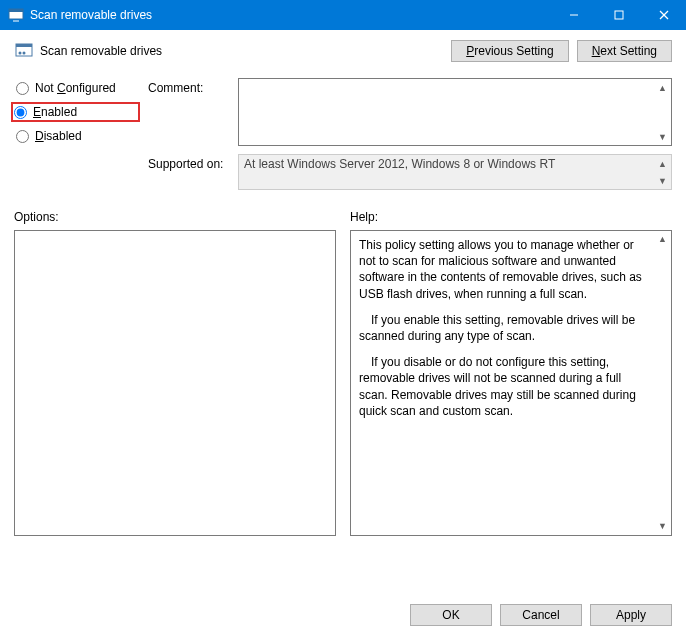 This screenshot has height=636, width=686. Describe the element at coordinates (631, 615) in the screenshot. I see `apply-button: Apply` at that location.